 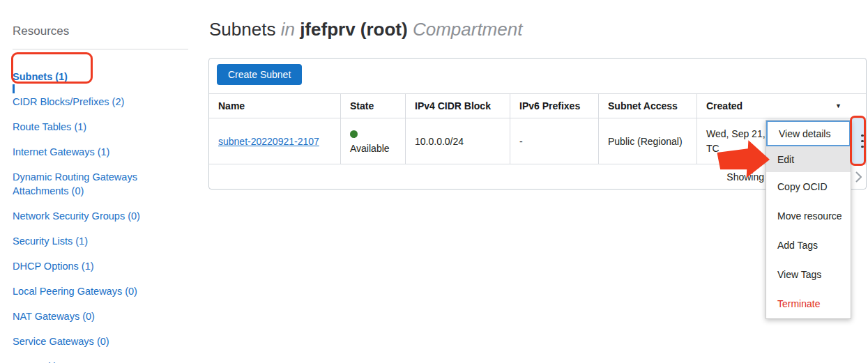 What do you see at coordinates (538, 106) in the screenshot?
I see `table-header-row: Name State IPv4 CIDR Block IPv6 Prefixes…` at bounding box center [538, 106].